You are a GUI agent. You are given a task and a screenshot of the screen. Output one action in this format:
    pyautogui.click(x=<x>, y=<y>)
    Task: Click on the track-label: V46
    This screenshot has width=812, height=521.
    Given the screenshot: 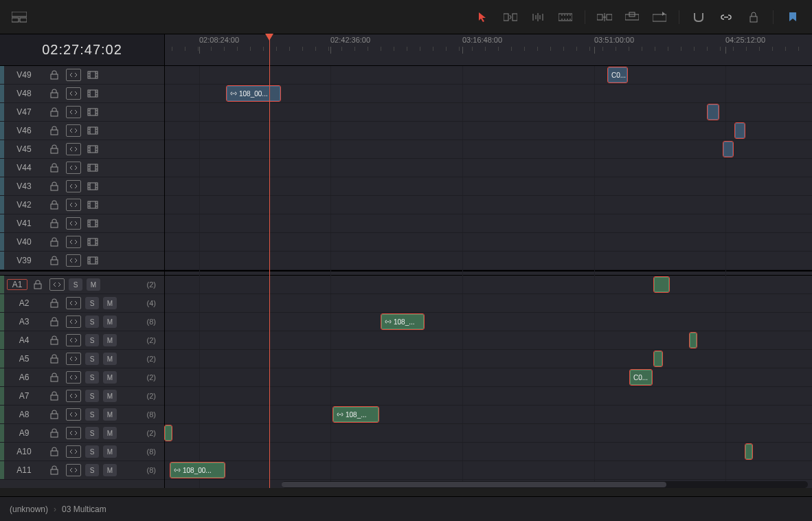 What is the action you would take?
    pyautogui.click(x=24, y=131)
    